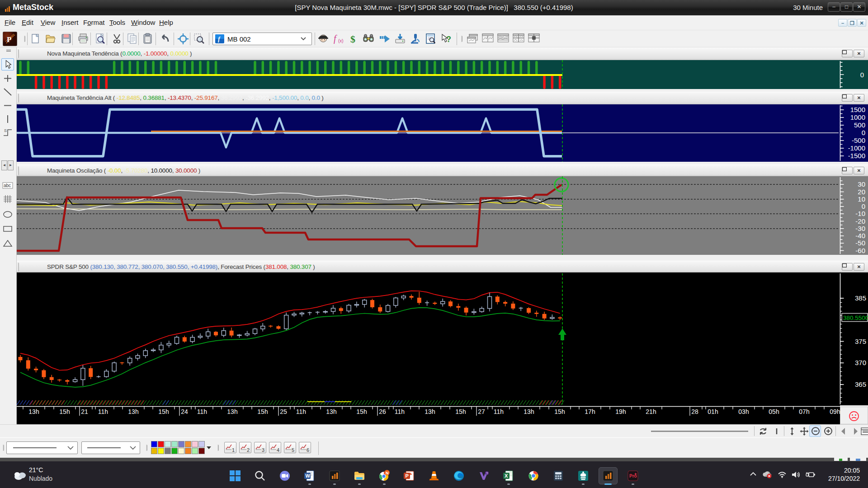 This screenshot has width=868, height=488. What do you see at coordinates (860, 125) in the screenshot?
I see `svg-text: 500` at bounding box center [860, 125].